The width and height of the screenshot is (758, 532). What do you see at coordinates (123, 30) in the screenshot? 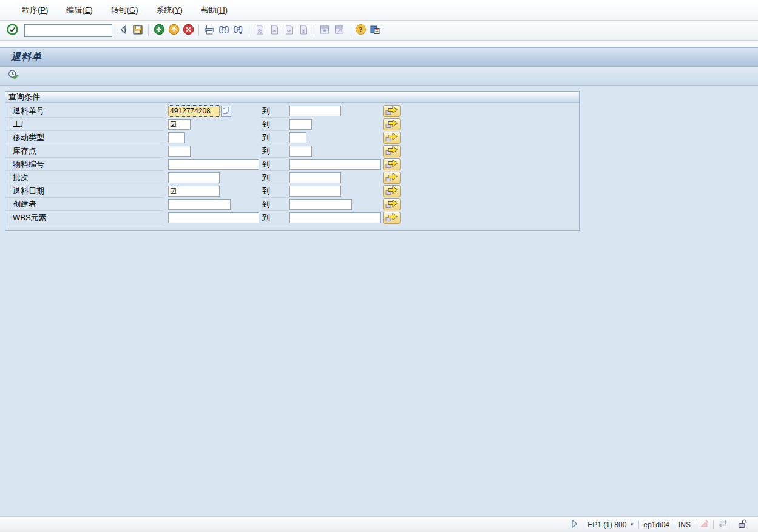
I see `collapse-command-button` at bounding box center [123, 30].